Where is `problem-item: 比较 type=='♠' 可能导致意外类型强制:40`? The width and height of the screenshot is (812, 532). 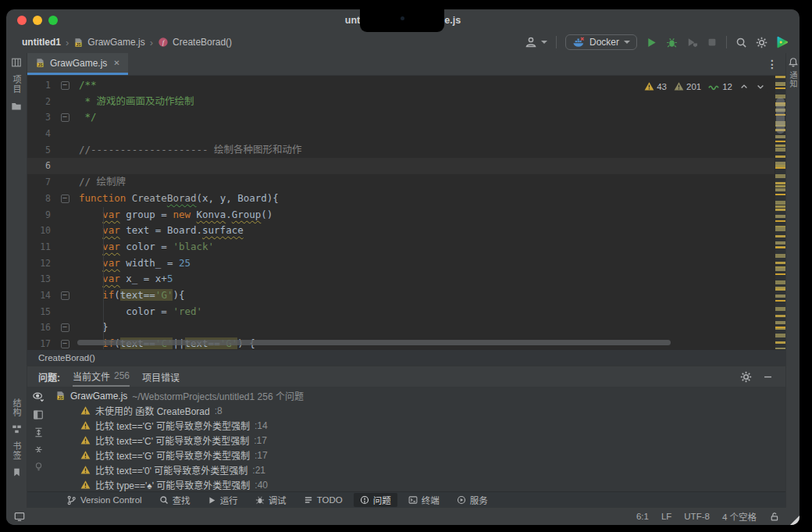
problem-item: 比较 type=='♠' 可能导致意外类型强制:40 is located at coordinates (417, 484).